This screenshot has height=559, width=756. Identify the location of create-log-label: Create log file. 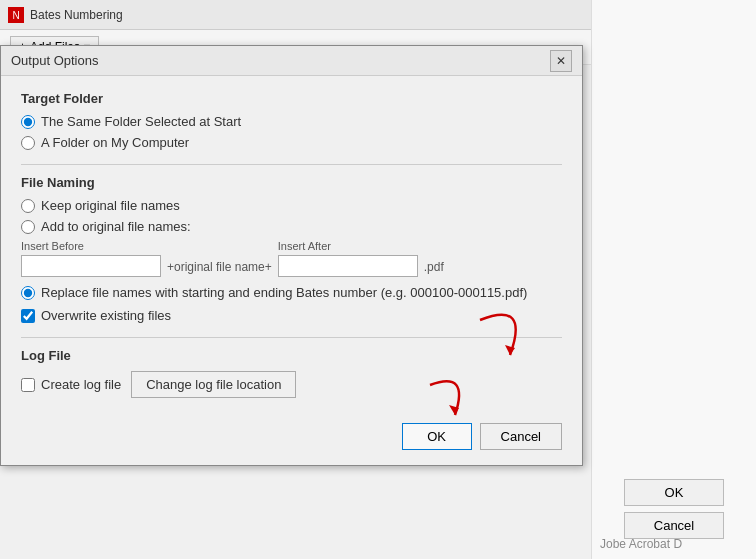
(71, 384).